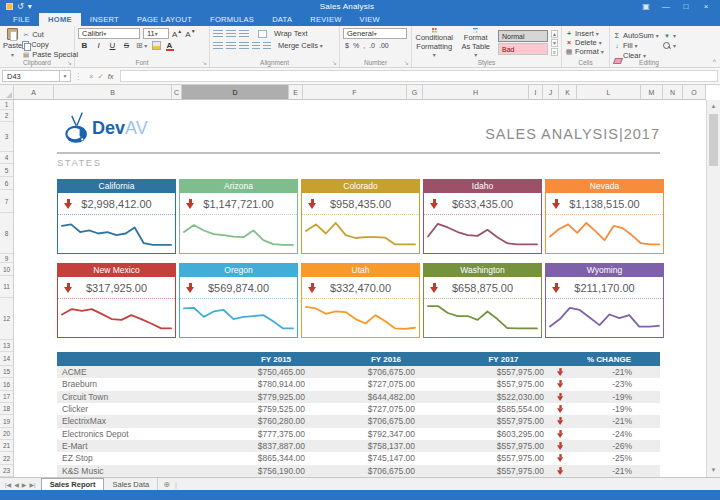  I want to click on next-sheet-icon: ▶, so click(24, 484).